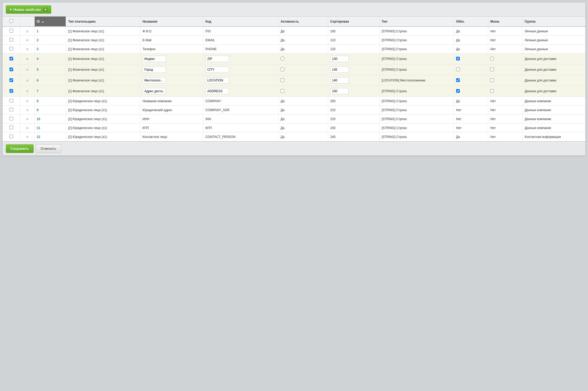 The image size is (588, 391). Describe the element at coordinates (38, 40) in the screenshot. I see `row-id-link: 2` at that location.